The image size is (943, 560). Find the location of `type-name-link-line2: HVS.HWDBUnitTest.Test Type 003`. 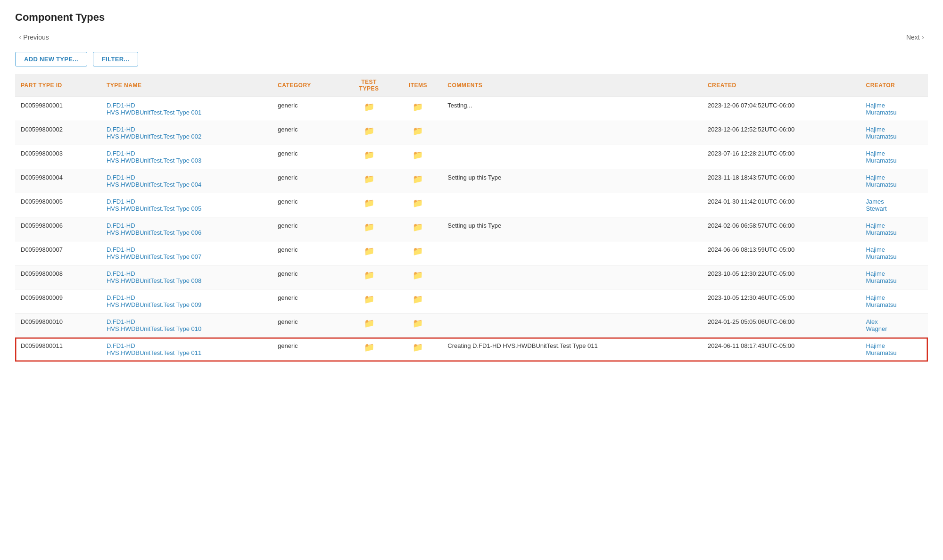

type-name-link-line2: HVS.HWDBUnitTest.Test Type 003 is located at coordinates (154, 160).